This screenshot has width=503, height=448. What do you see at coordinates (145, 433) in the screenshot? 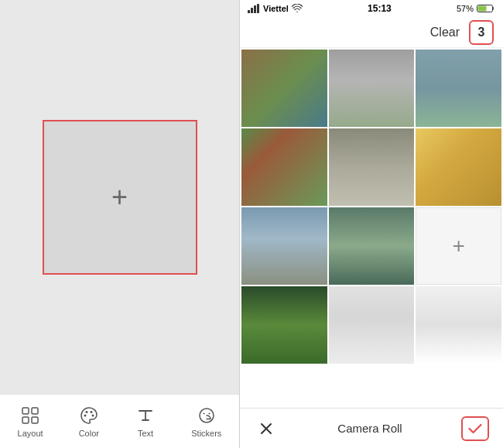
I see `text-label: Text` at bounding box center [145, 433].